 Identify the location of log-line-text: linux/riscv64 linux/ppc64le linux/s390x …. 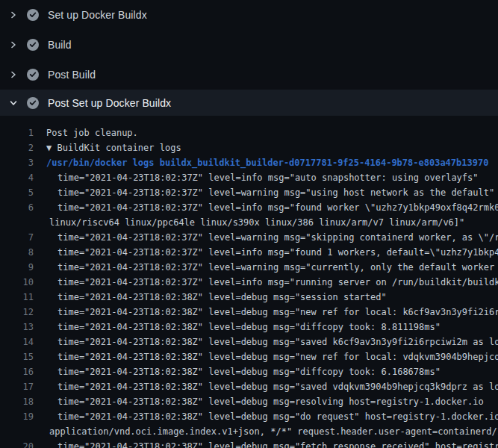
(257, 223).